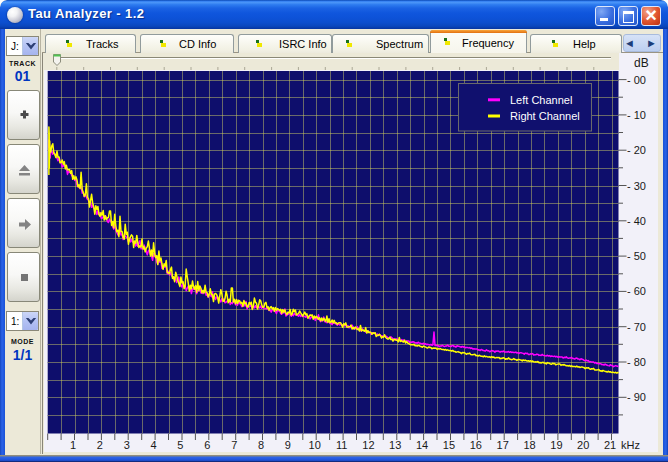 The width and height of the screenshot is (668, 462). I want to click on svg-text: kHz, so click(630, 445).